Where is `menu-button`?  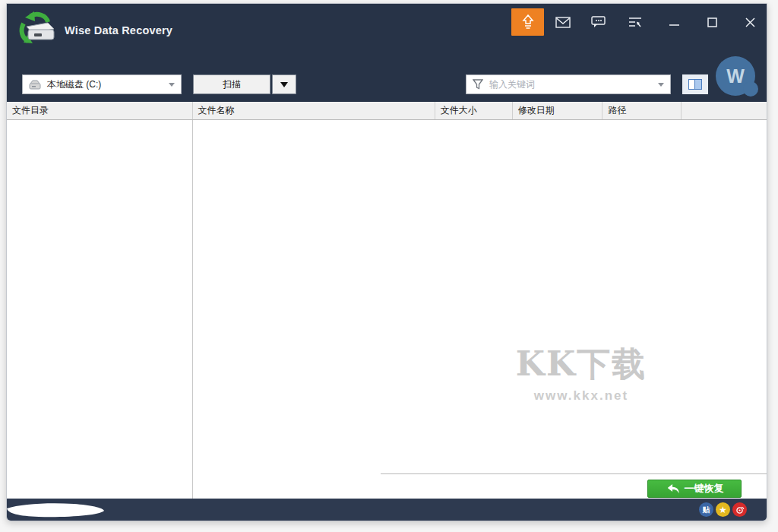
menu-button is located at coordinates (635, 22).